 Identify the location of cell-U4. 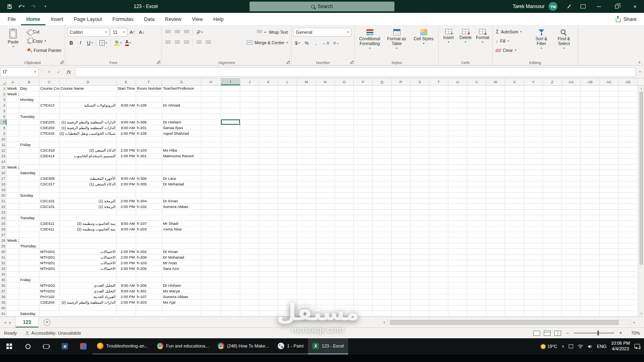
(458, 105).